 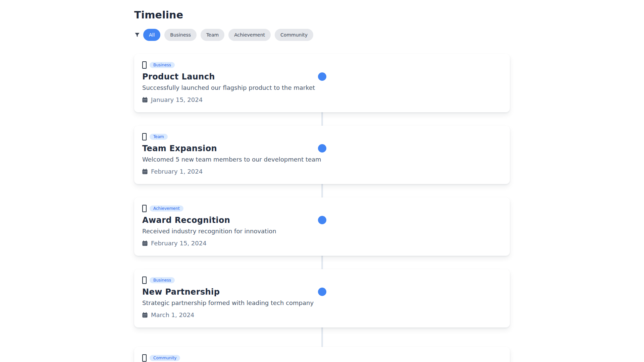 What do you see at coordinates (322, 355) in the screenshot?
I see `timeline-card-community: Community` at bounding box center [322, 355].